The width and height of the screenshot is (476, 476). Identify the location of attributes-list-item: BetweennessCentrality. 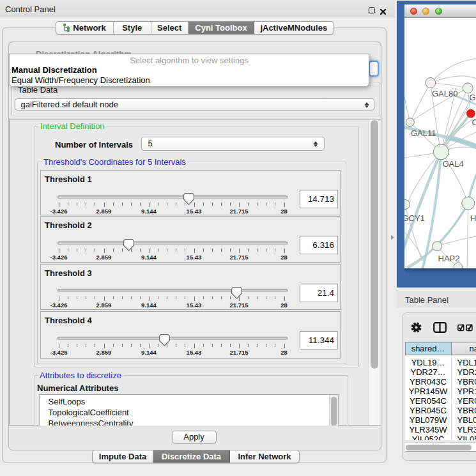
(91, 422).